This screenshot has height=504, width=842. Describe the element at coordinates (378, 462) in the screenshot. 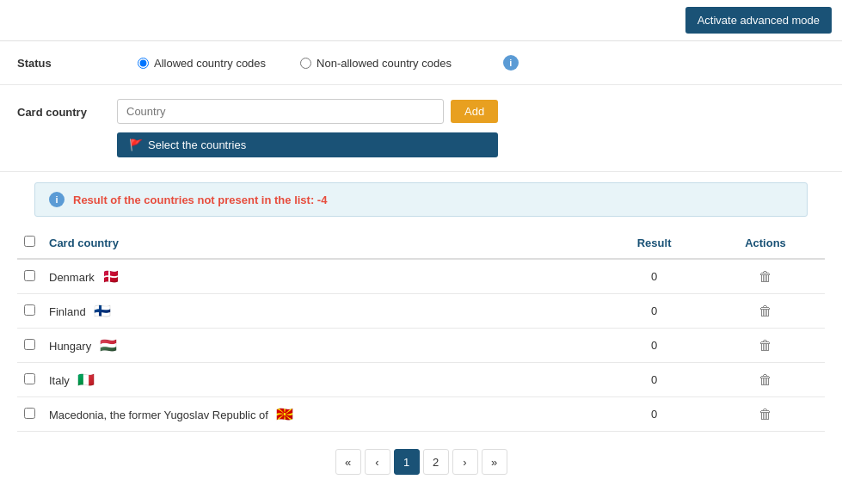

I see `prev-page-button: ‹` at that location.